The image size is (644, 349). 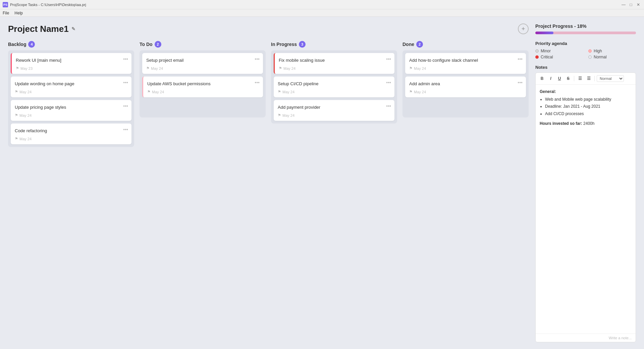 I want to click on ordered-list-button: ☰, so click(x=589, y=79).